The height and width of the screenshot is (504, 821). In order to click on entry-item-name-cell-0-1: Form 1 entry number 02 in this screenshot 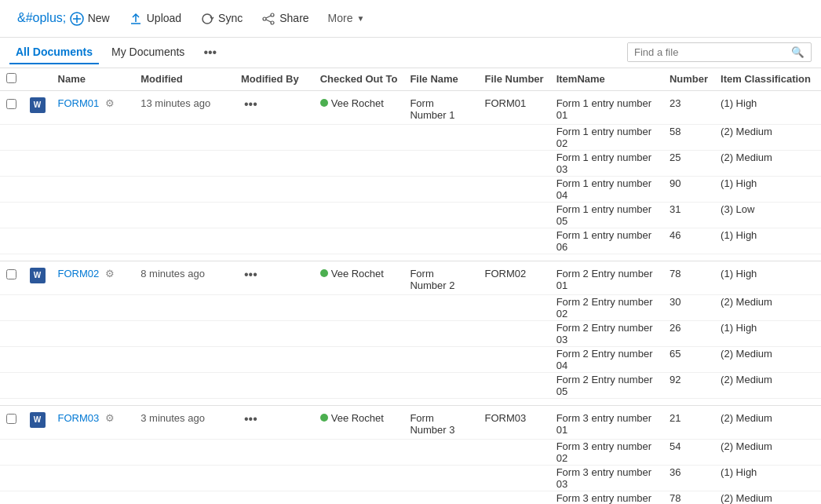, I will do `click(607, 137)`.